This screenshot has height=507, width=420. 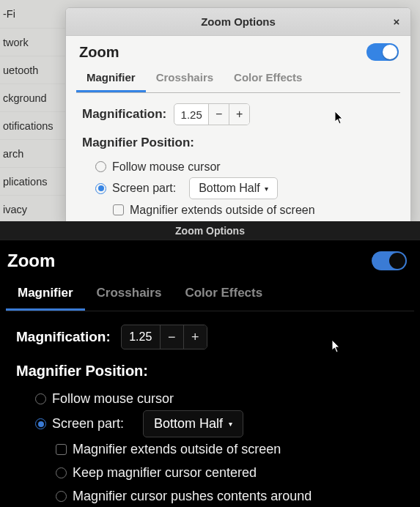 What do you see at coordinates (238, 22) in the screenshot?
I see `dialog-titlebar: Zoom Options ×` at bounding box center [238, 22].